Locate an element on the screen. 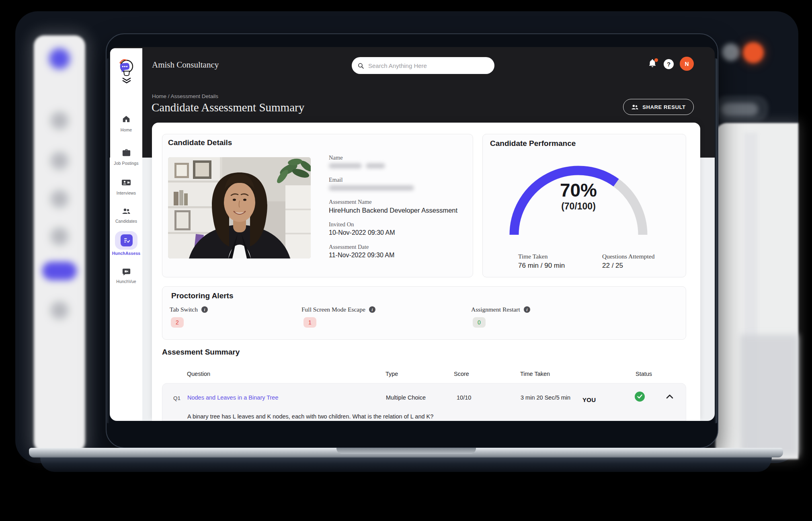 Image resolution: width=812 pixels, height=521 pixels. question-detail: A binary tree has L leaves and K nodes, … is located at coordinates (310, 416).